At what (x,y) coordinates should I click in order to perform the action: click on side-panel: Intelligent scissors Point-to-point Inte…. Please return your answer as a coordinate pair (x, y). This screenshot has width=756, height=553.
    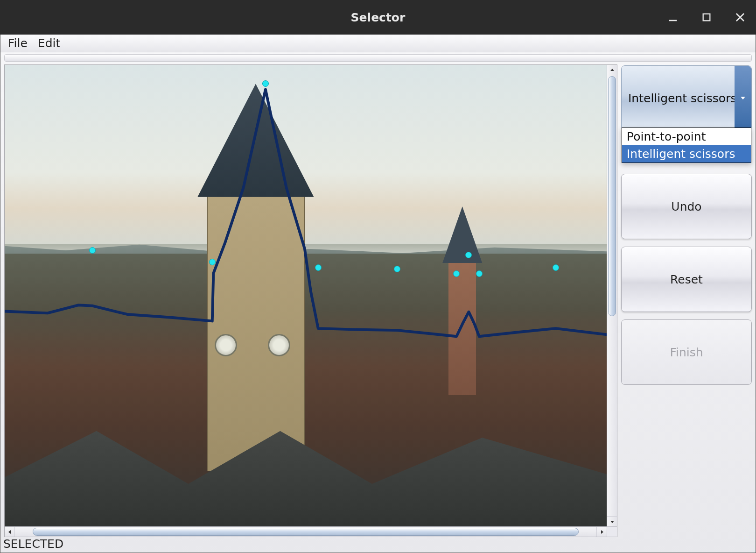
    Looking at the image, I should click on (686, 301).